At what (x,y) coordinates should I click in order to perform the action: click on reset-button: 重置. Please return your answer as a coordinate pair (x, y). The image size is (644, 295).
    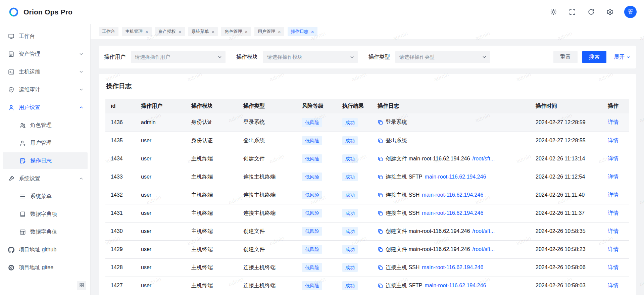
    Looking at the image, I should click on (565, 57).